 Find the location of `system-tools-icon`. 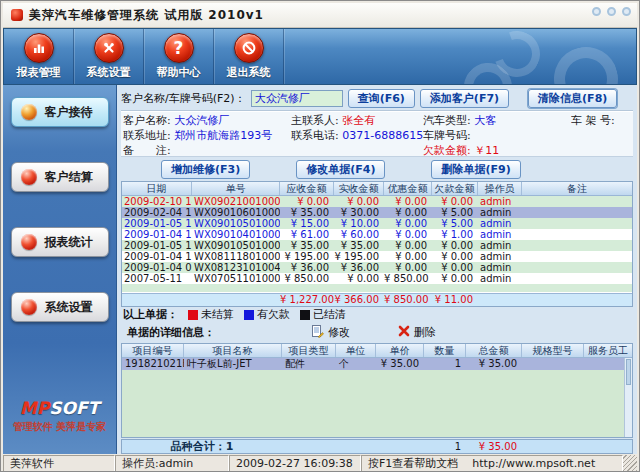

system-tools-icon is located at coordinates (109, 48).